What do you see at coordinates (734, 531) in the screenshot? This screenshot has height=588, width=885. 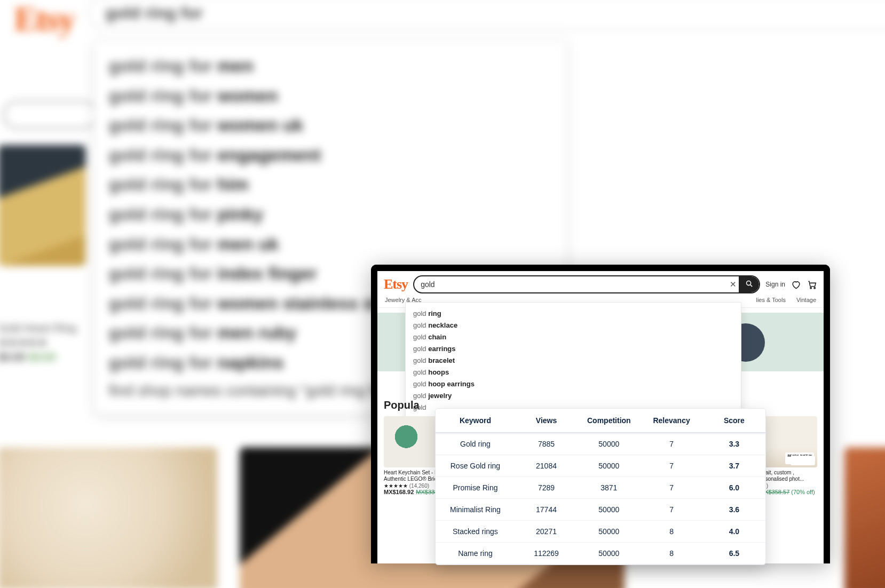 I see `table-cell-score: 4.0` at bounding box center [734, 531].